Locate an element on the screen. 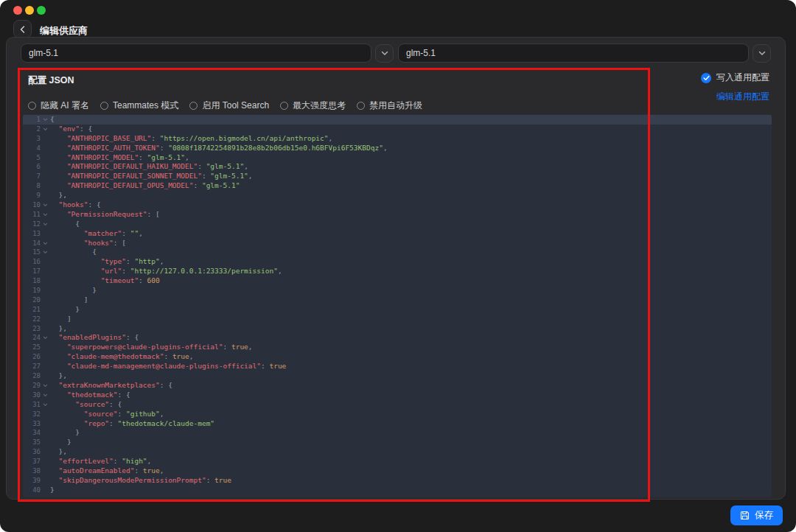 This screenshot has height=532, width=796. code-text: "env": { is located at coordinates (71, 130).